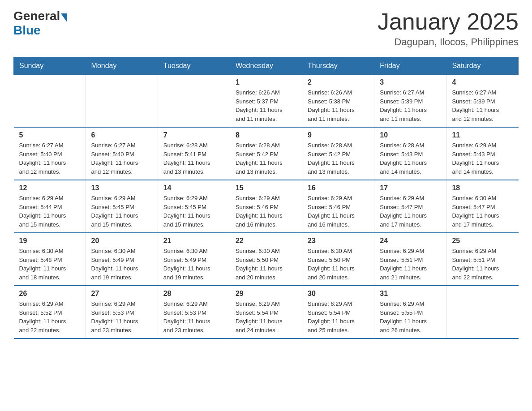  I want to click on day-number: 21, so click(194, 241).